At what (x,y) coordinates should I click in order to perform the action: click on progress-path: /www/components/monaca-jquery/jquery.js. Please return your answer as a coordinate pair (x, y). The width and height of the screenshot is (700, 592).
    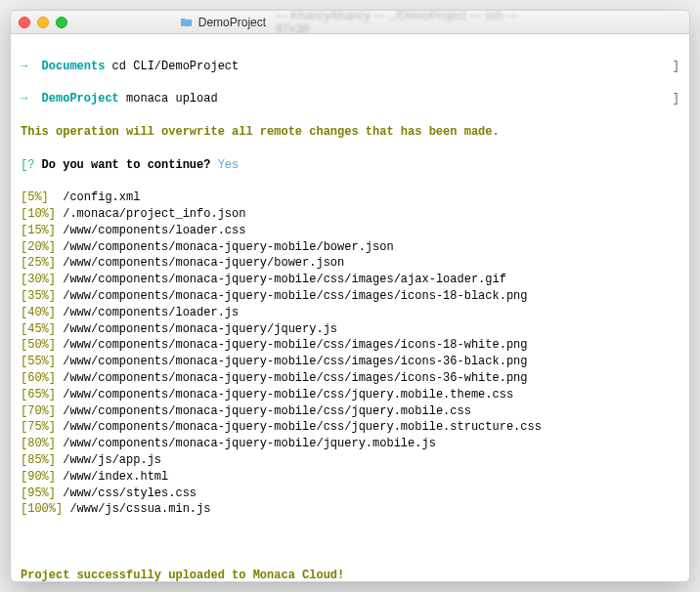
    Looking at the image, I should click on (197, 329).